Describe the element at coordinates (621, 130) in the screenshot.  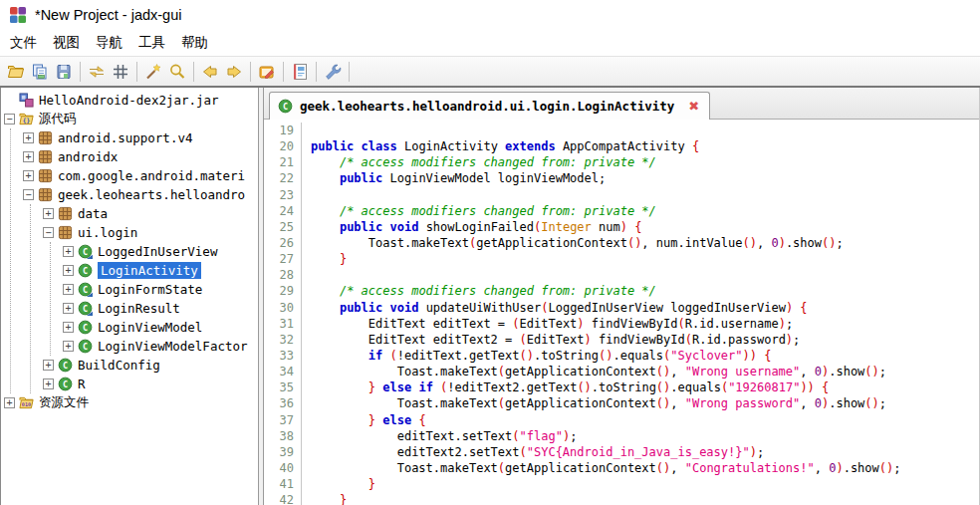
I see `code-line-19: 19` at that location.